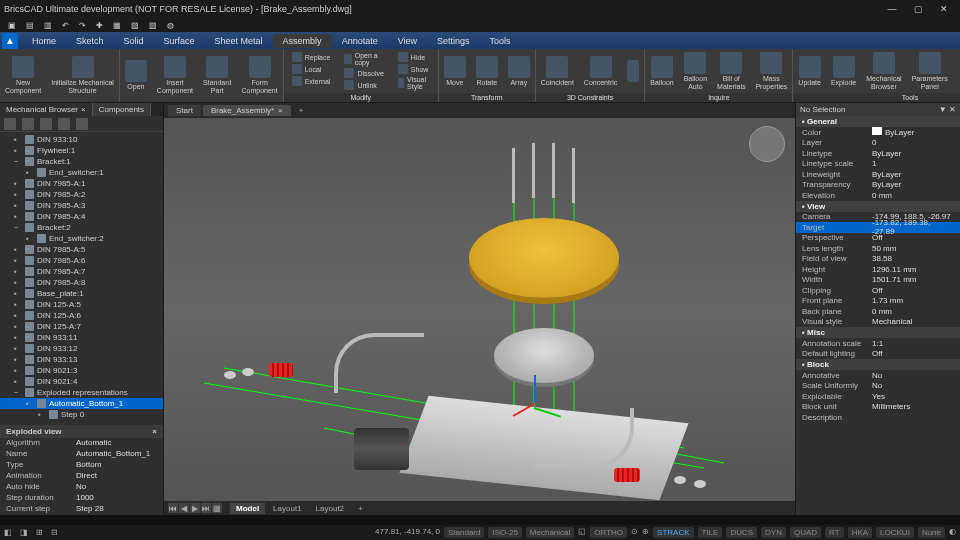 Image resolution: width=960 pixels, height=540 pixels. What do you see at coordinates (82, 250) in the screenshot?
I see `tree-item: ▪DIN 7985-A:5` at bounding box center [82, 250].